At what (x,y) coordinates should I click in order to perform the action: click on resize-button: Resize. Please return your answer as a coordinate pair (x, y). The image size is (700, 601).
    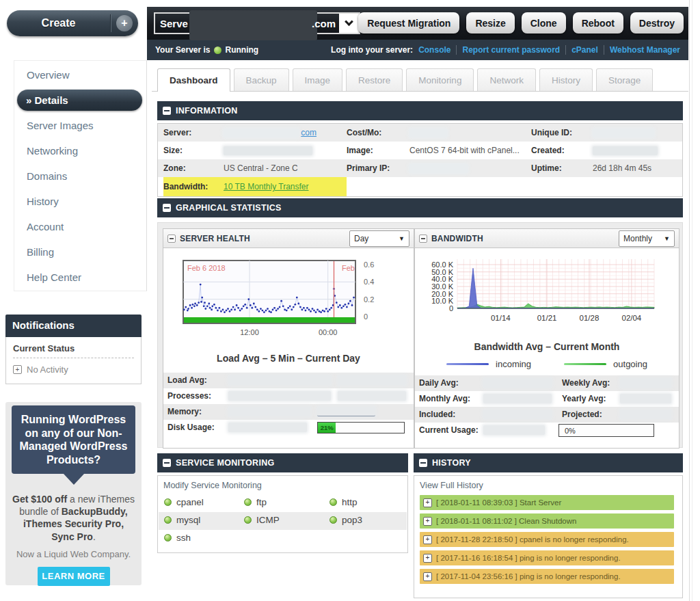
    Looking at the image, I should click on (490, 23).